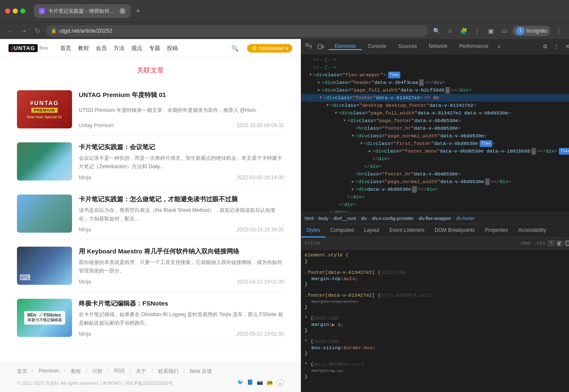  Describe the element at coordinates (364, 218) in the screenshot. I see `breadcrumb-item: div` at that location.